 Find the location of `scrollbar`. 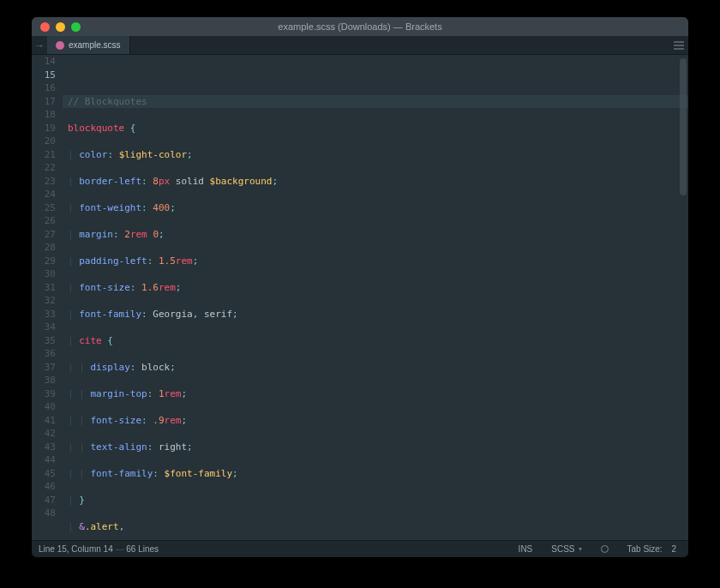

scrollbar is located at coordinates (683, 297).